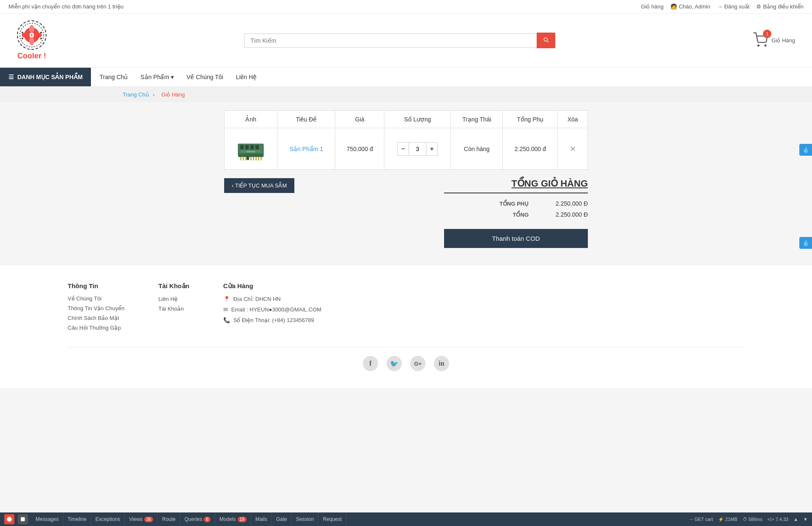 The height and width of the screenshot is (526, 812). What do you see at coordinates (259, 185) in the screenshot?
I see `continue-shopping-button: ‹ TIẾP TỤC MUA SẮM` at bounding box center [259, 185].